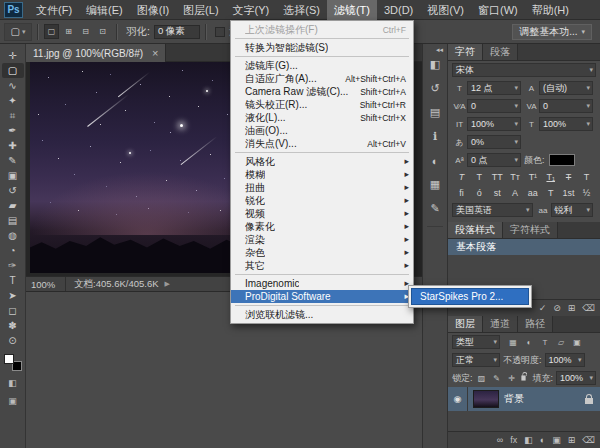  What do you see at coordinates (177, 32) in the screenshot?
I see `feather-input: 0 像素` at bounding box center [177, 32].